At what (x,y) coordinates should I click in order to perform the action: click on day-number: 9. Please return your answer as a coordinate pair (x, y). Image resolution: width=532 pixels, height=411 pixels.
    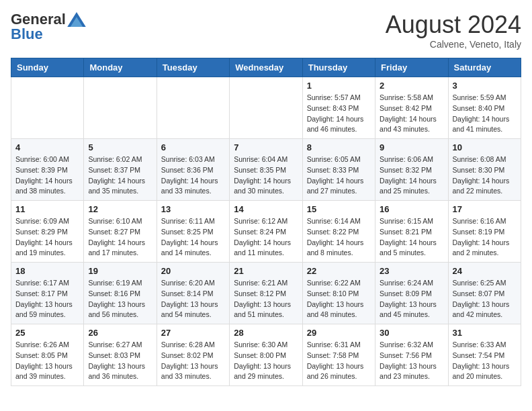
    Looking at the image, I should click on (411, 148).